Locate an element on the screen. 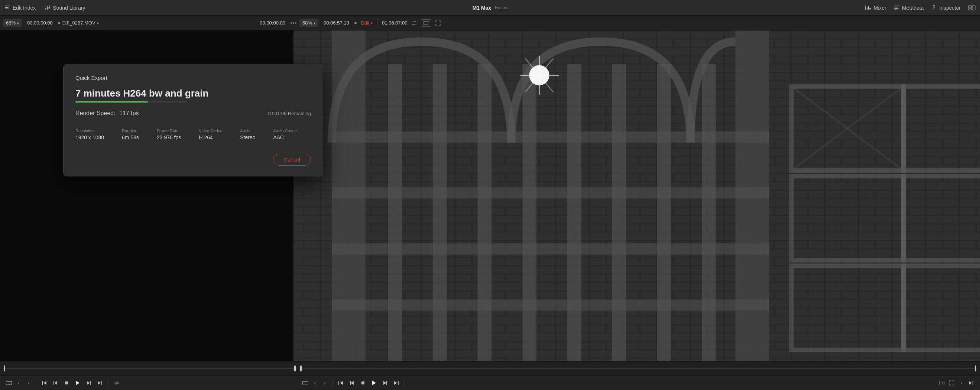 This screenshot has height=390, width=980. scrubber-handle-right is located at coordinates (295, 368).